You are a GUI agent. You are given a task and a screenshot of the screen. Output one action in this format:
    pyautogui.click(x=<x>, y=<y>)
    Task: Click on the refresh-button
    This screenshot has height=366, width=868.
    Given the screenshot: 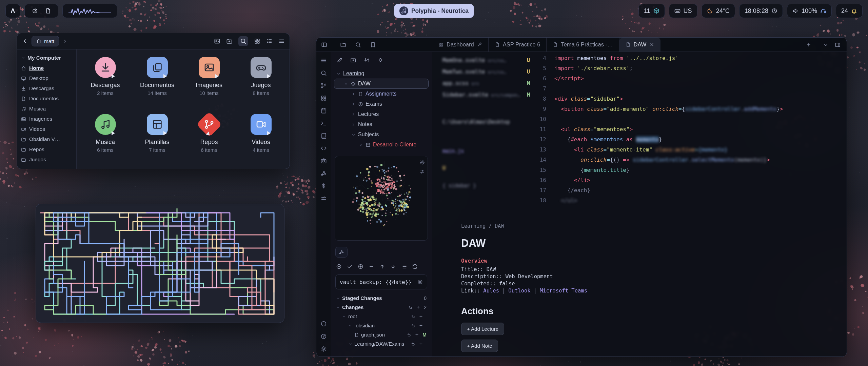 What is the action you would take?
    pyautogui.click(x=415, y=266)
    